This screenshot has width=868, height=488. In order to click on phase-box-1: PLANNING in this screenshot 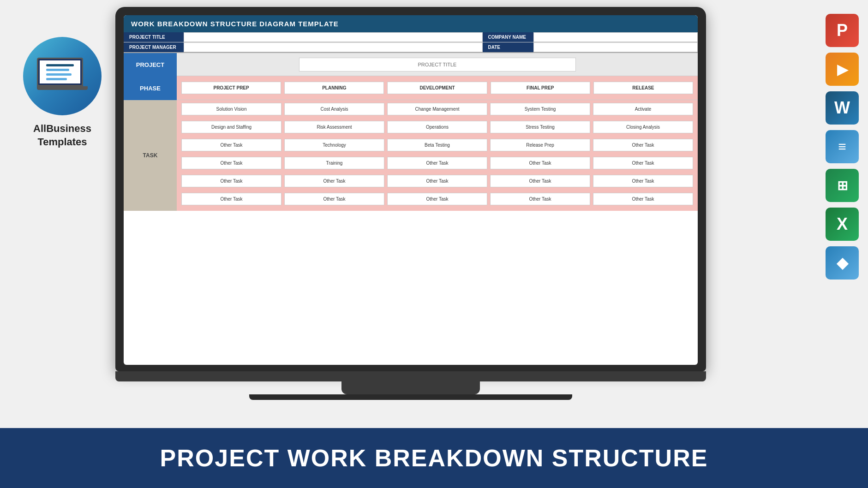, I will do `click(334, 88)`.